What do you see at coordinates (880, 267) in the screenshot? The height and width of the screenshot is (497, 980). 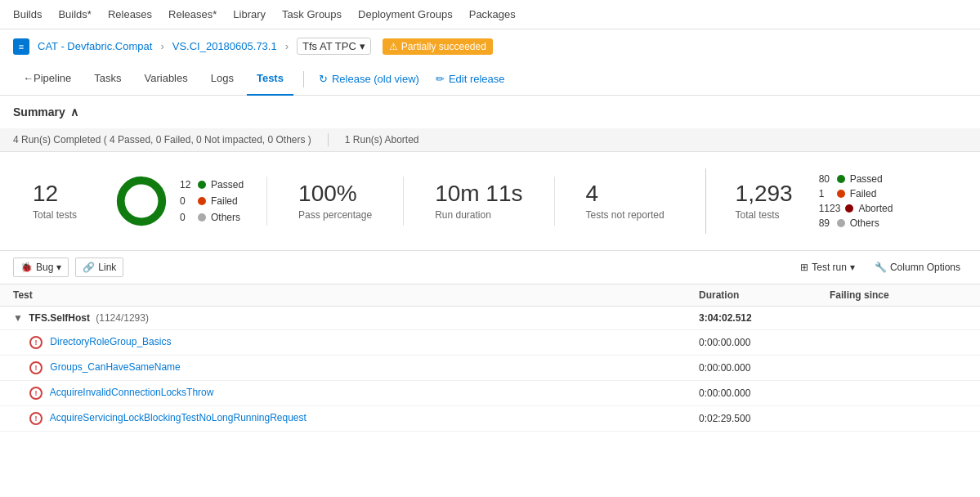 I see `toolbar-right: ⊞ Test run ▾ 🔧 Column Options` at bounding box center [880, 267].